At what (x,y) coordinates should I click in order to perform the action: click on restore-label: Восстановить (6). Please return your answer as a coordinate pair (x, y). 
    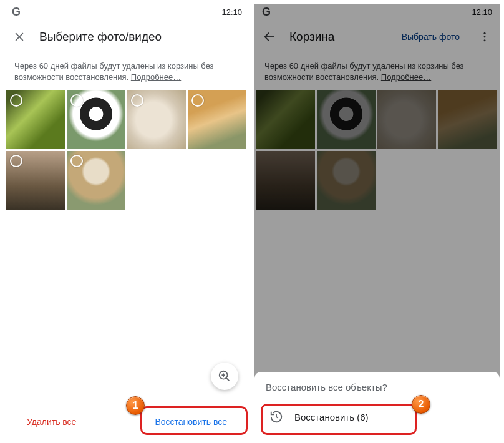
    Looking at the image, I should click on (332, 417).